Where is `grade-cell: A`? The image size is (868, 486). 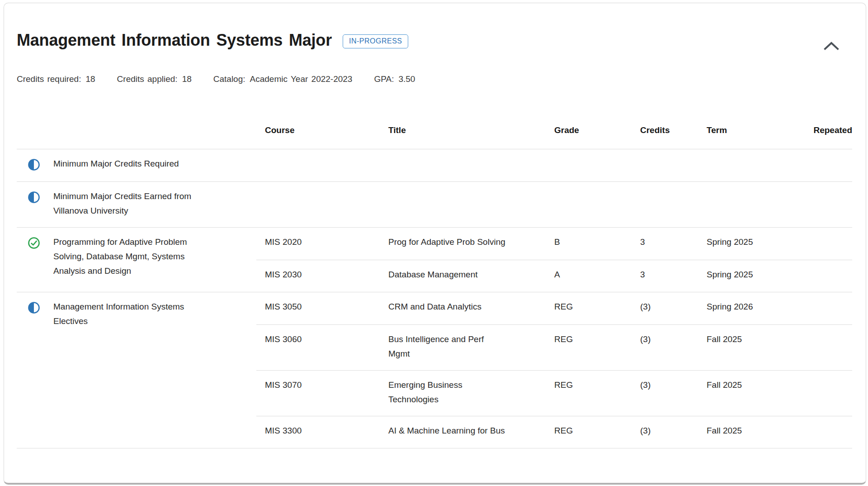
grade-cell: A is located at coordinates (597, 275).